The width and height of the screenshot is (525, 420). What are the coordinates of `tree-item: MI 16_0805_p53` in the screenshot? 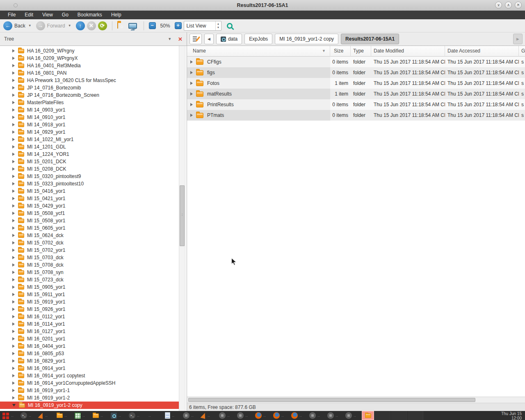 It's located at (89, 354).